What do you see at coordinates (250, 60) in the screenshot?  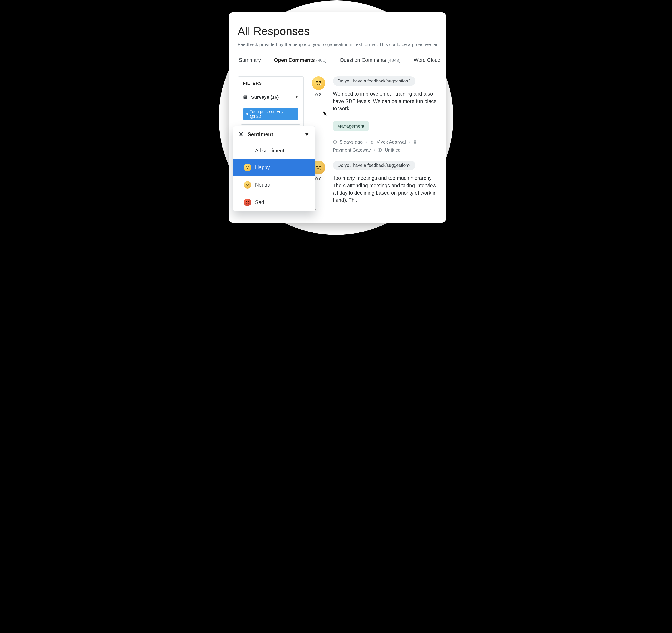 I see `tab-label: Summary` at bounding box center [250, 60].